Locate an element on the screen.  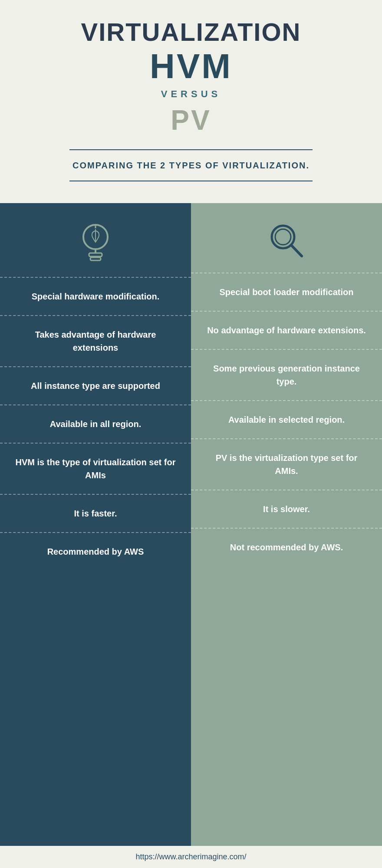
hvm-icon-area is located at coordinates (96, 240).